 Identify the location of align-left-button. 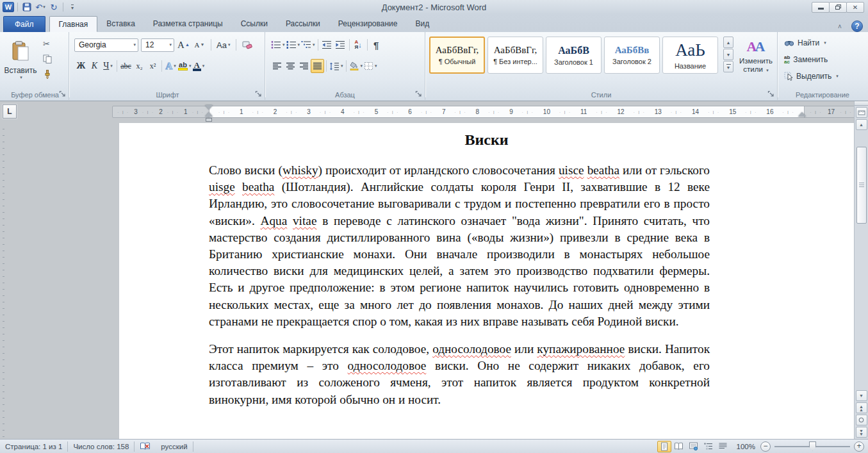
(277, 66).